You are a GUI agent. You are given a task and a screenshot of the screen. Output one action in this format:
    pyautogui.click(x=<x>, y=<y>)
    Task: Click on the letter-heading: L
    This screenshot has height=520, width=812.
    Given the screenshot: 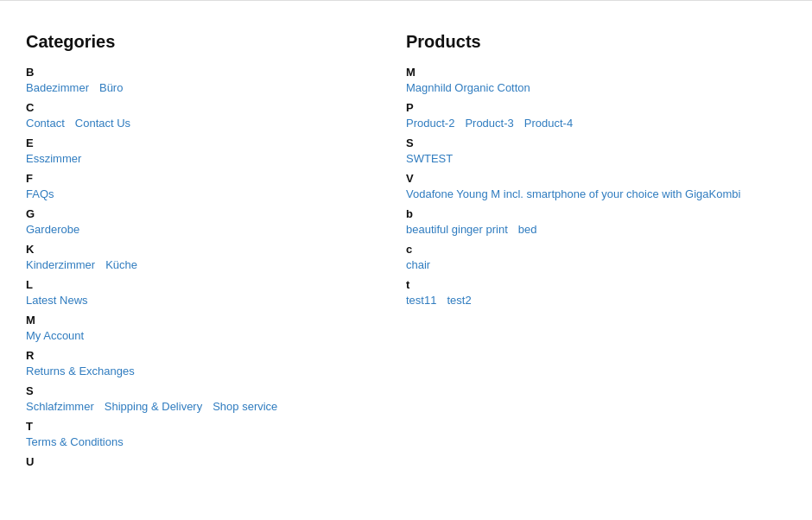 What is the action you would take?
    pyautogui.click(x=199, y=285)
    